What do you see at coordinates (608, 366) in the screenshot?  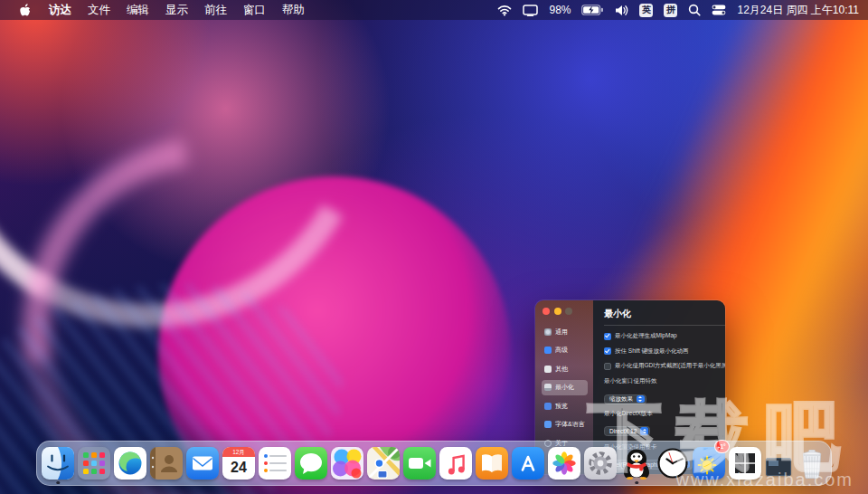 I see `checkbox-unchecked-icon` at bounding box center [608, 366].